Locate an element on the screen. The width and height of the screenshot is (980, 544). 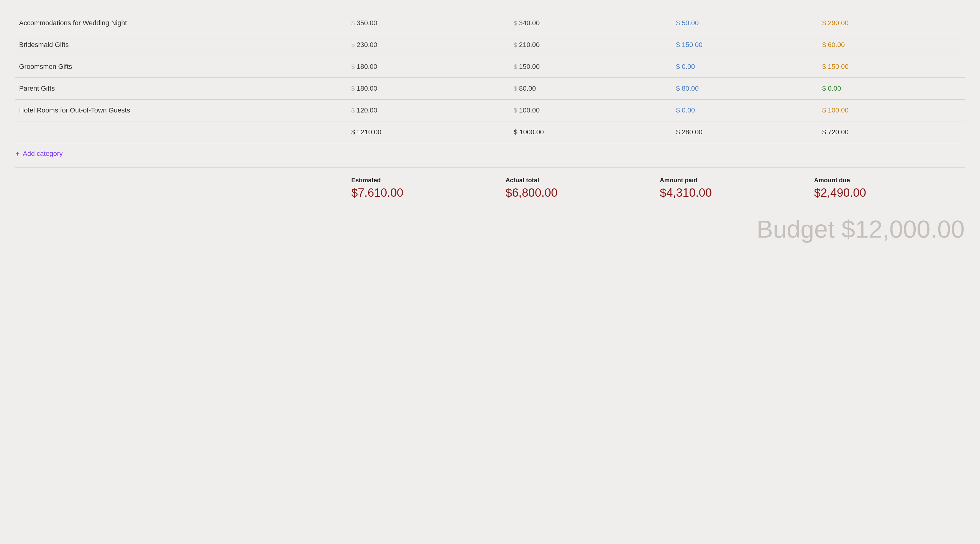
paid-amount: $ 80.00 is located at coordinates (687, 88).